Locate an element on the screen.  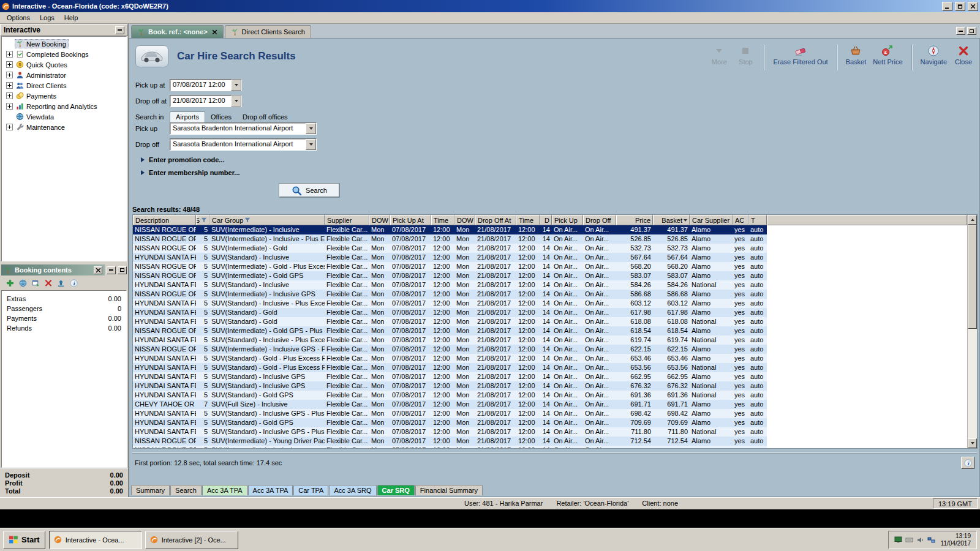
sidebar-item-administrator: Administrator is located at coordinates (64, 75).